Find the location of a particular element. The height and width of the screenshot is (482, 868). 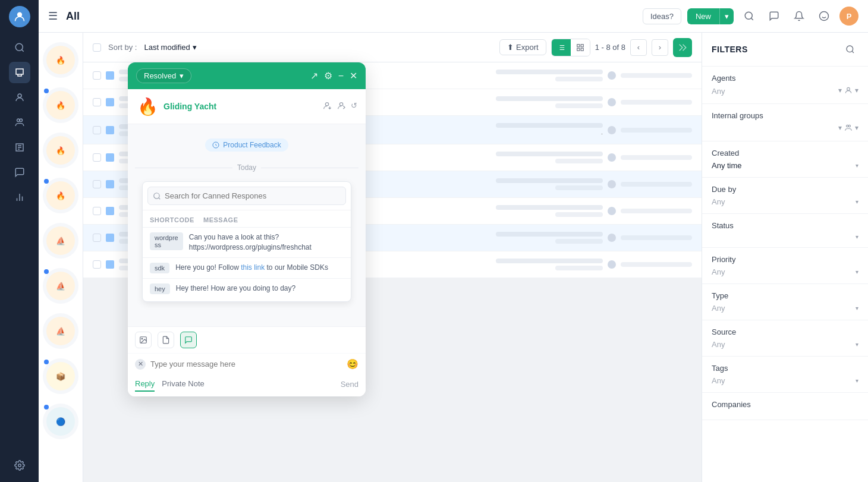

groups-chevron-icon: ▾ is located at coordinates (840, 128).